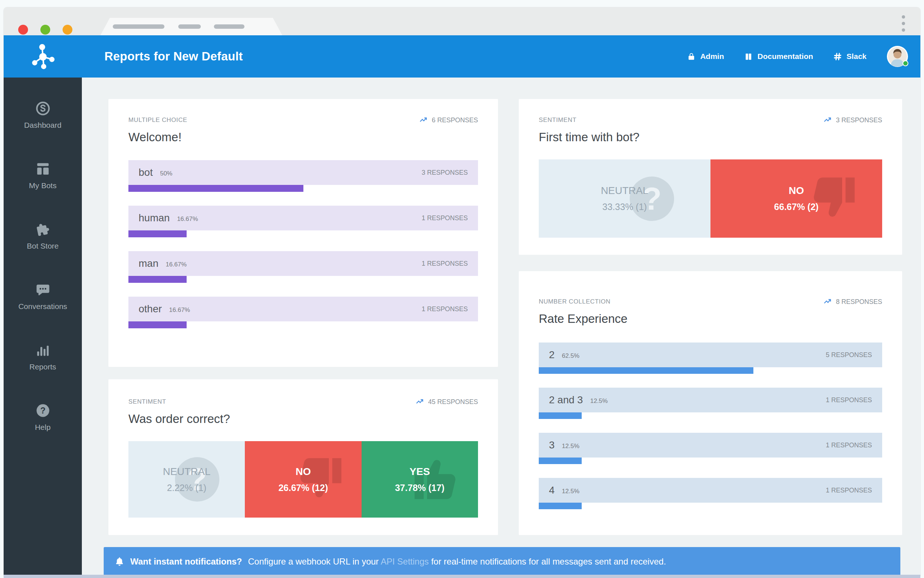 This screenshot has height=578, width=924. I want to click on sidebar-label: Help, so click(43, 427).